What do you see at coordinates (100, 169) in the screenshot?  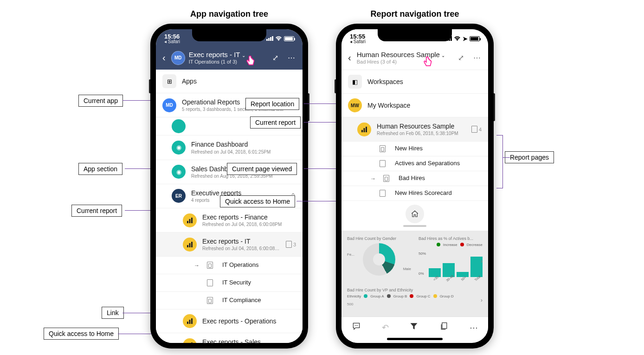 I see `callout-app-section: App section` at bounding box center [100, 169].